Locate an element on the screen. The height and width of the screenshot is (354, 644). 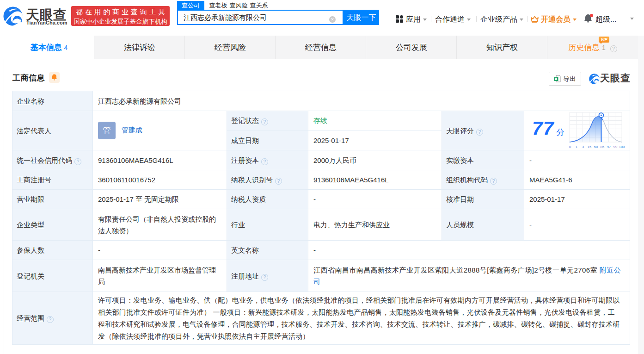
svg-text: 99 is located at coordinates (615, 147).